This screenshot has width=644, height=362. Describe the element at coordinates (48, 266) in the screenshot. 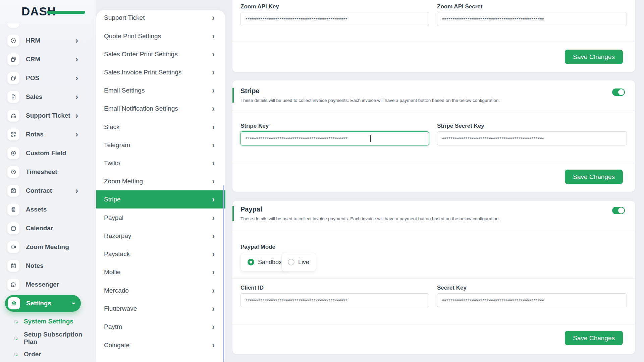

I see `sidebar-item-notes: Notes` at that location.